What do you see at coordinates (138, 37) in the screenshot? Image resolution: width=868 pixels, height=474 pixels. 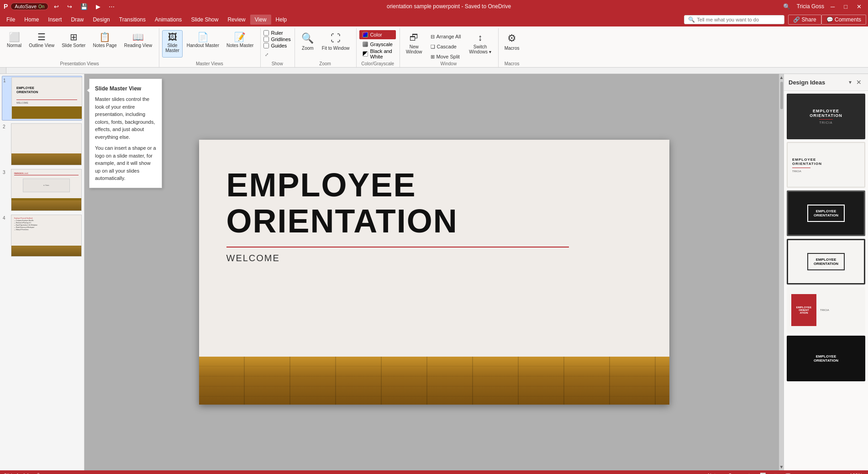 I see `reading-icon: 📖` at bounding box center [138, 37].